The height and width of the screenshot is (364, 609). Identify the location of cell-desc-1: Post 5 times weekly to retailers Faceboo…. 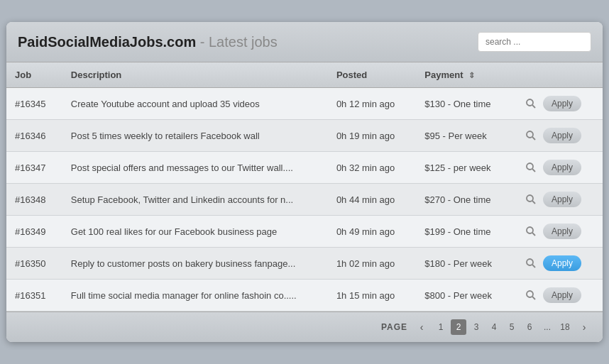
(195, 136).